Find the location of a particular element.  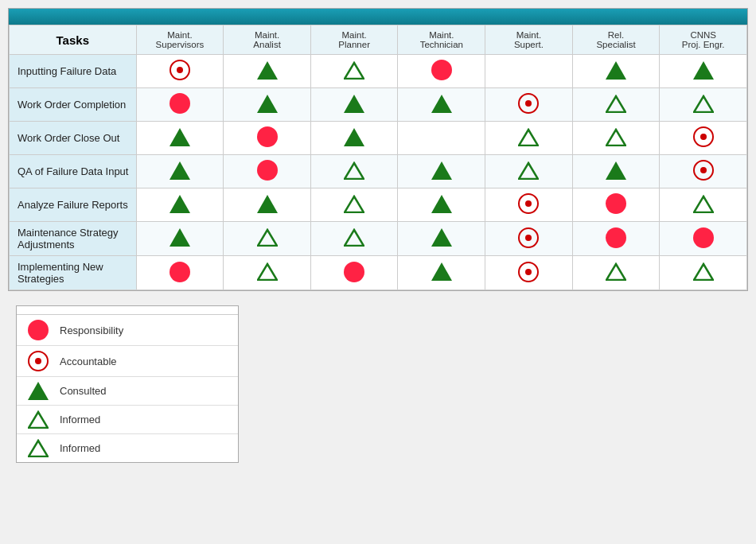

task-cell: Work Order Close Out is located at coordinates (73, 138).